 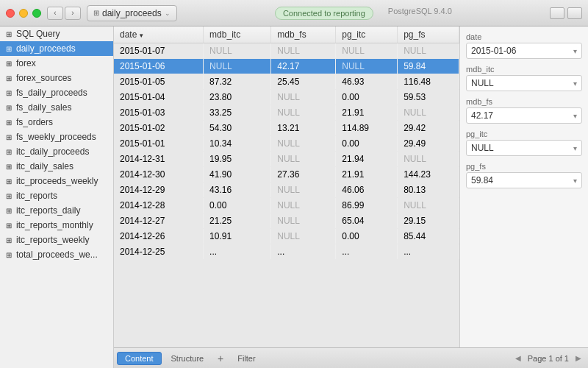 What do you see at coordinates (57, 240) in the screenshot?
I see `sidebar-item-table: ⊞itc_reports_weekly` at bounding box center [57, 240].